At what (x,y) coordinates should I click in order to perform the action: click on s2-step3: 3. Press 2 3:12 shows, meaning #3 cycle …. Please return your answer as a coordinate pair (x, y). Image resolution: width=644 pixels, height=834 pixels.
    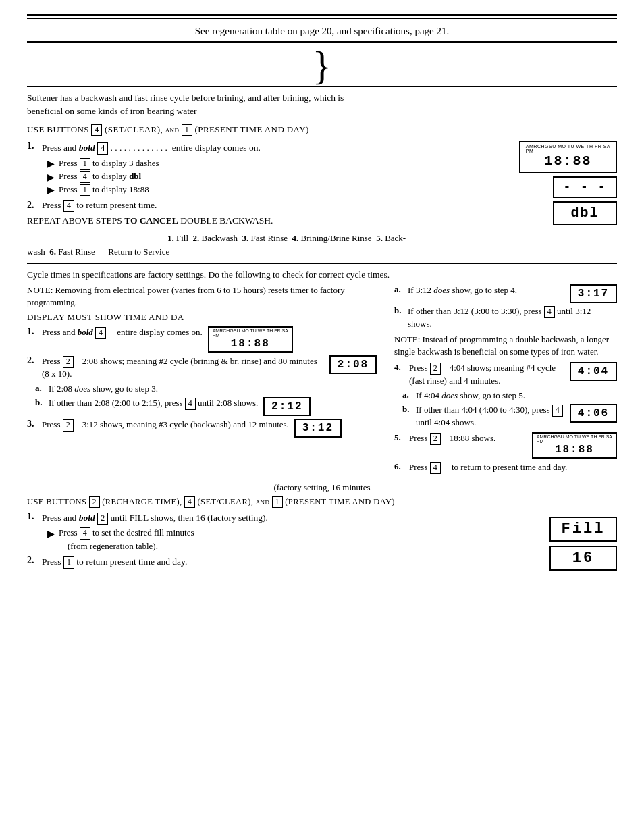
    Looking at the image, I should click on (202, 428).